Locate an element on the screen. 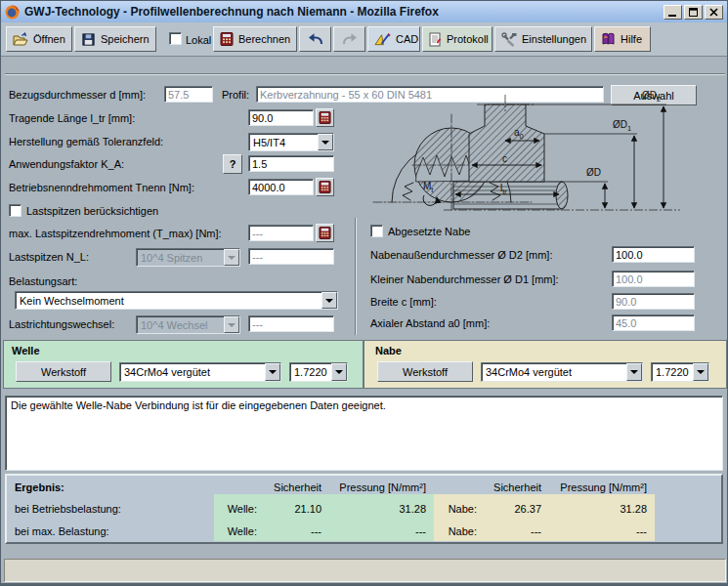 This screenshot has height=586, width=728. nabe-panel-title: Nabe is located at coordinates (389, 351).